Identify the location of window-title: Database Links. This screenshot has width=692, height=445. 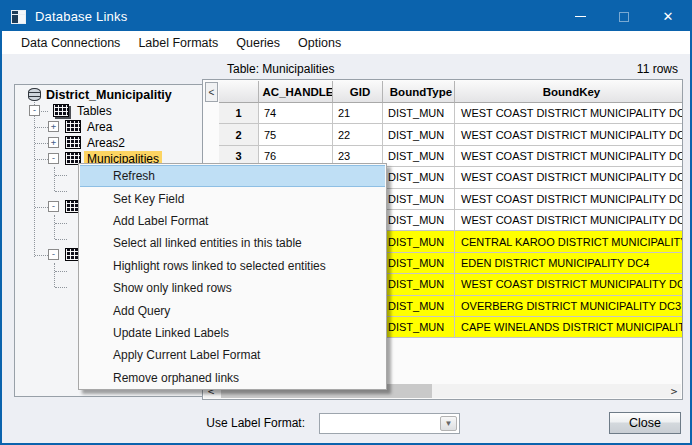
(81, 16).